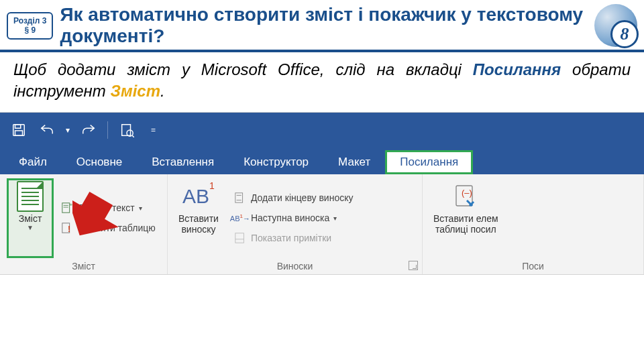 The image size is (644, 362). Describe the element at coordinates (354, 162) in the screenshot. I see `tab-label: Макет` at that location.